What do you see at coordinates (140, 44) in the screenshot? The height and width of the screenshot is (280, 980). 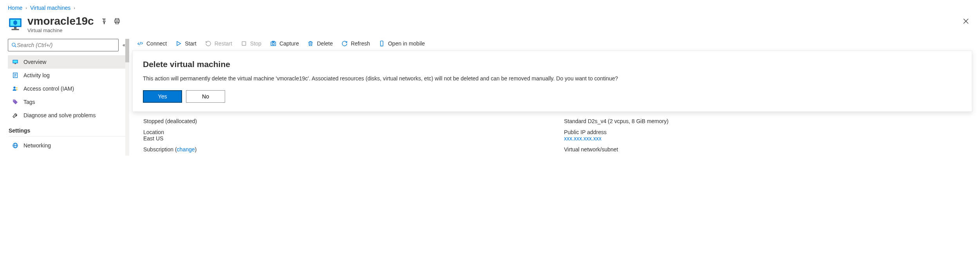 I see `connect-icon` at bounding box center [140, 44].